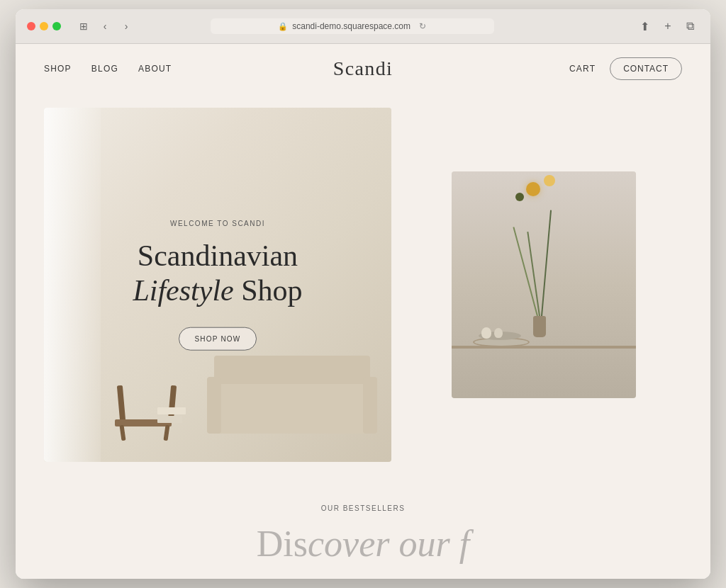  Describe the element at coordinates (218, 285) in the screenshot. I see `hero-text-overlay: WELCOME TO SCANDI Scandinavian Lifestyle…` at that location.